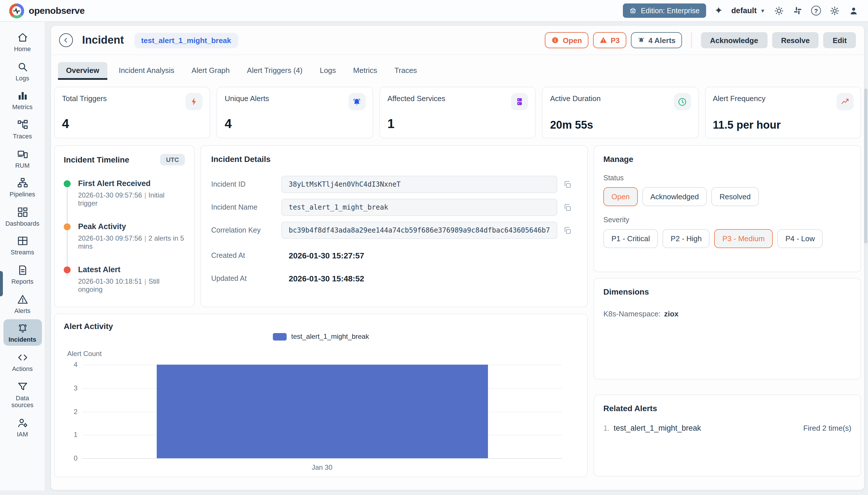 The height and width of the screenshot is (495, 868). I want to click on manage-title: Manage, so click(618, 159).